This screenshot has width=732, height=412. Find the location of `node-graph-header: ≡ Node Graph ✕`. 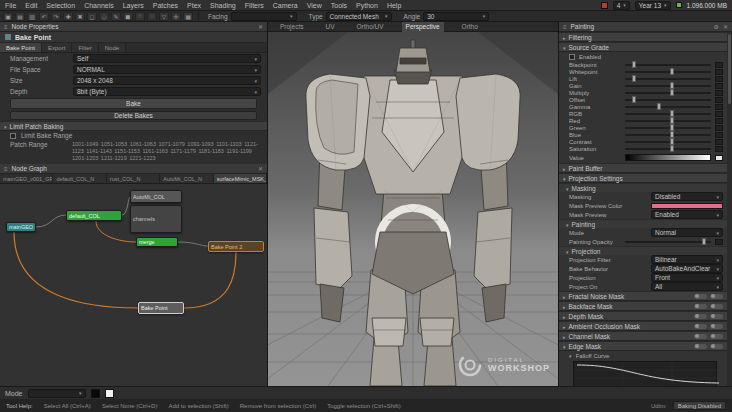

node-graph-header: ≡ Node Graph ✕ is located at coordinates (134, 169).